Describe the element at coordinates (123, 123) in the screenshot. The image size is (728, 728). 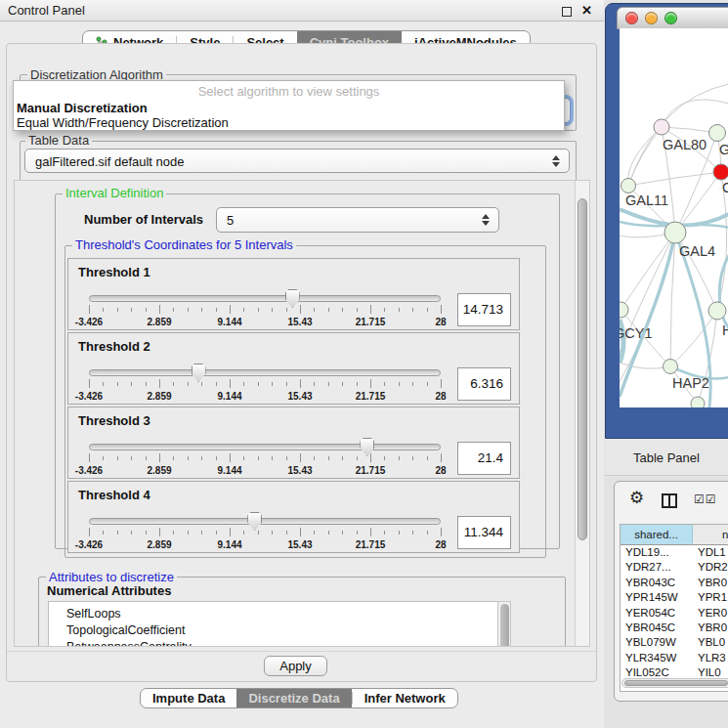
I see `algorithm-option-equal-width: Equal Width/Frequency Discretization` at that location.